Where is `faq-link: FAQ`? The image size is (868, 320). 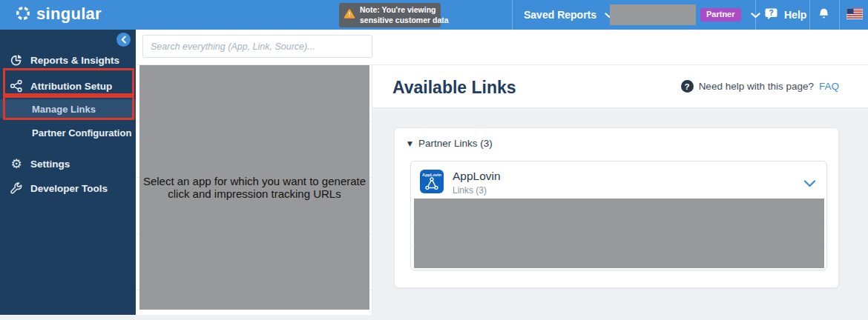
faq-link: FAQ is located at coordinates (829, 86).